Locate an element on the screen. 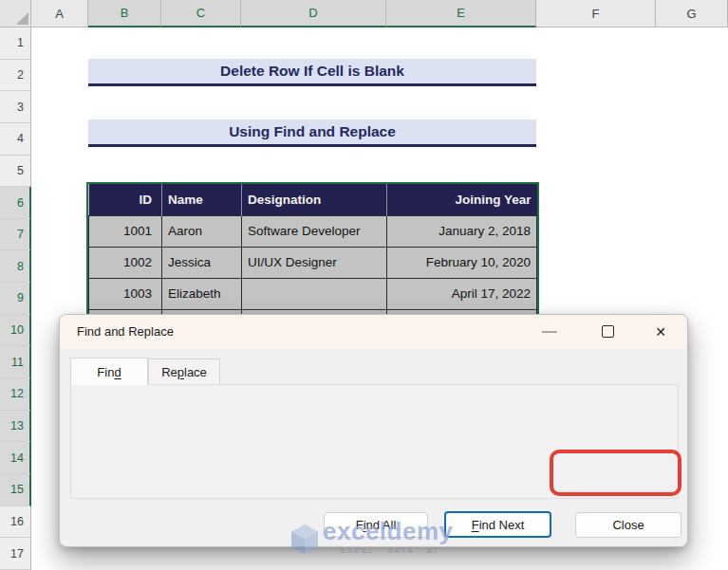 The image size is (728, 570). cell-designation: UI/UX Designer is located at coordinates (315, 262).